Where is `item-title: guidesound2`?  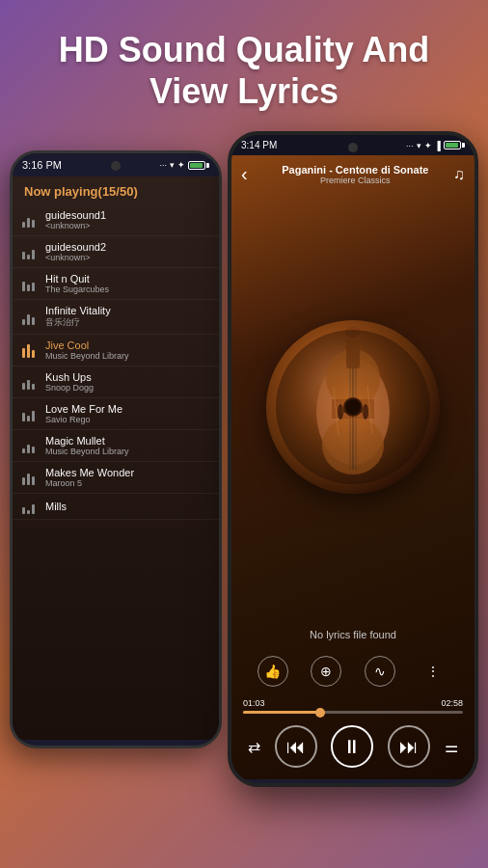
item-title: guidesound2 is located at coordinates (127, 247).